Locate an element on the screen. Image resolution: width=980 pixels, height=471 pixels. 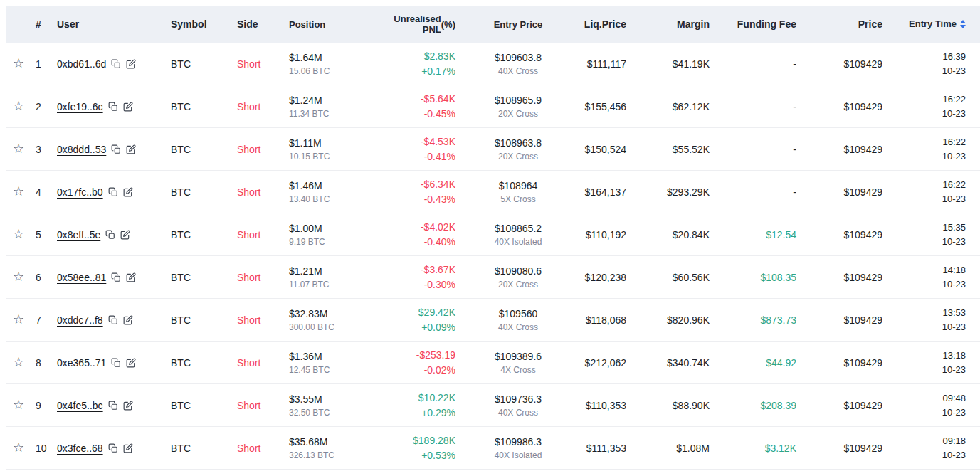
pnl-cell: -$4.53K -0.41% is located at coordinates (421, 149).